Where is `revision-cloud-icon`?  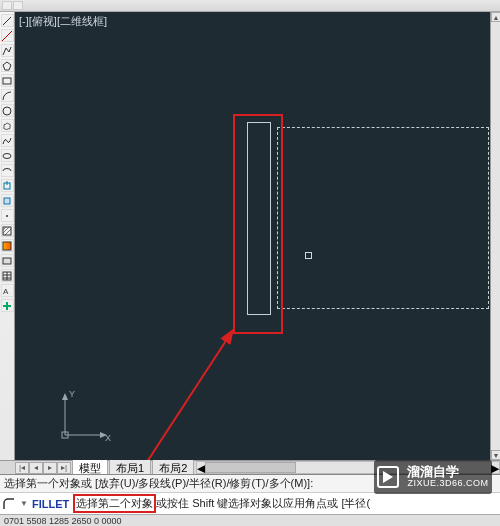
revision-cloud-icon is located at coordinates (8, 126).